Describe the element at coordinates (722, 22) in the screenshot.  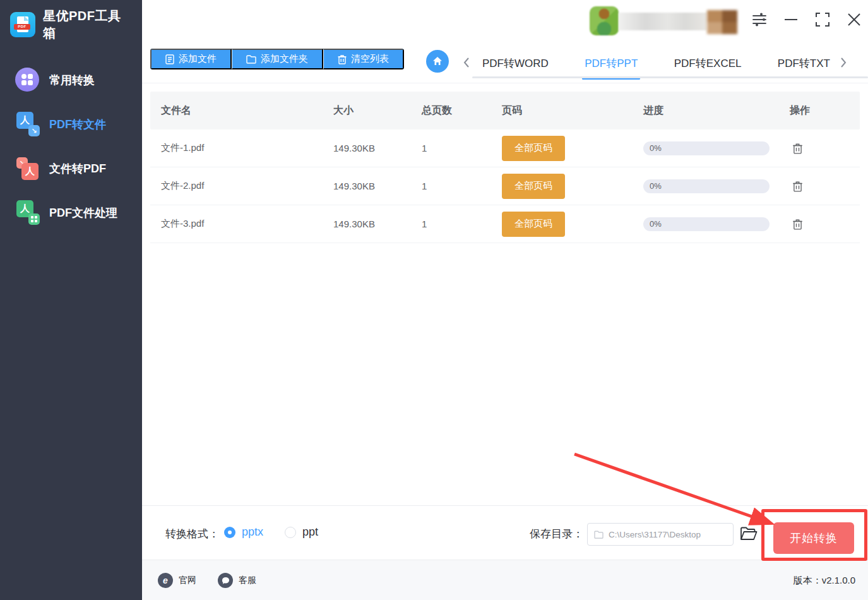
I see `account-blur` at that location.